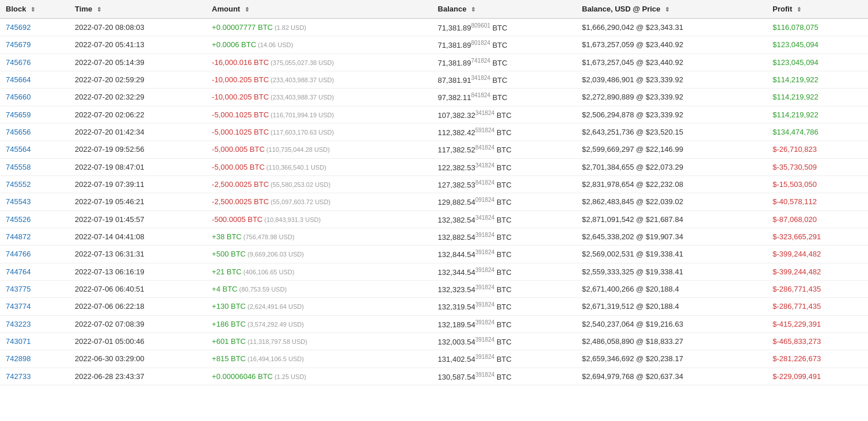 The height and width of the screenshot is (421, 868). Describe the element at coordinates (457, 273) in the screenshot. I see `balance-main: 132,344.54` at that location.